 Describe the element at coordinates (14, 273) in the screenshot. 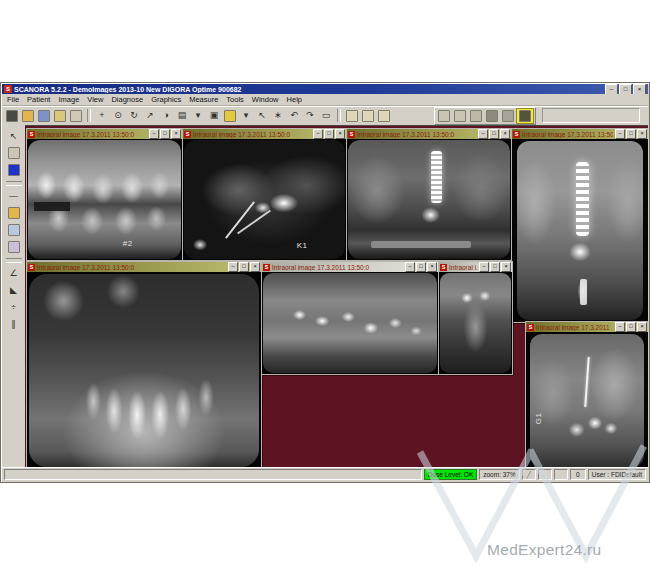

I see `angle-tool-icon: ∠` at that location.